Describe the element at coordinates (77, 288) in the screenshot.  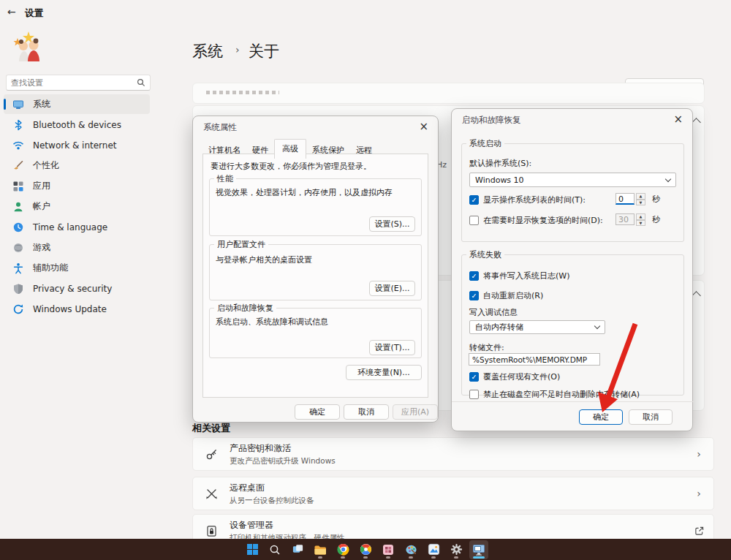
I see `sidebar-item-privacy: Privacy & security` at that location.